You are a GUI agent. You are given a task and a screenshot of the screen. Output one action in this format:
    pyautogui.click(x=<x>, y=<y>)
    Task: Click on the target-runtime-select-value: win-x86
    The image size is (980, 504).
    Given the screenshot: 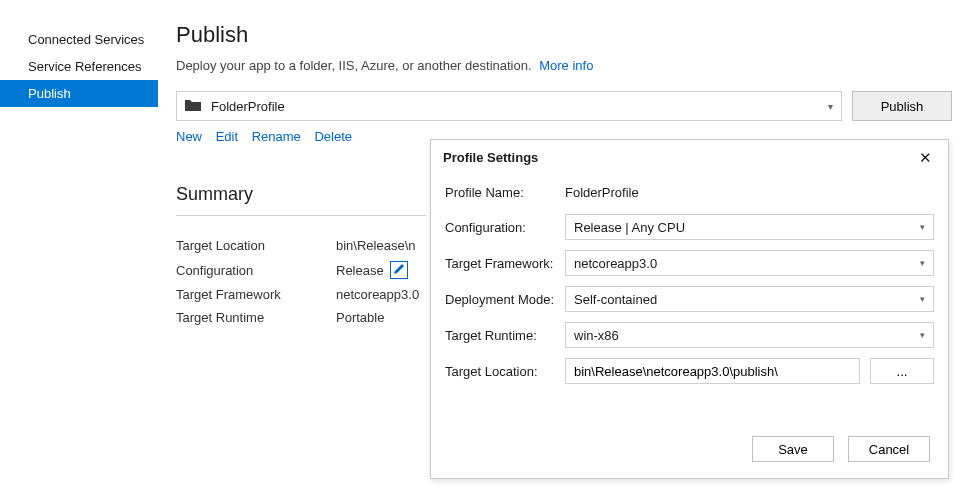 What is the action you would take?
    pyautogui.click(x=596, y=336)
    